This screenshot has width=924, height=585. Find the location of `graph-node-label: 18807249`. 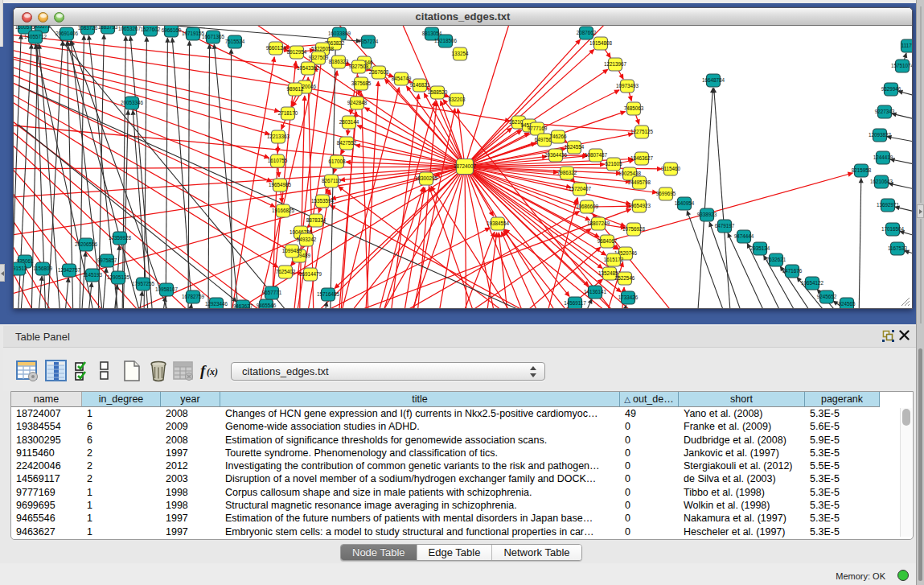

graph-node-label: 18807249 is located at coordinates (598, 224).